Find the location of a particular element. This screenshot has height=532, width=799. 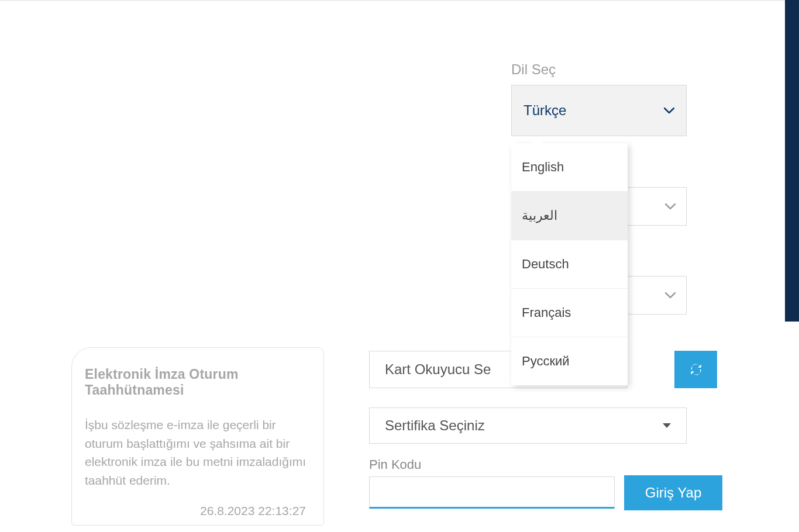

agreement-body: İşbu sözleşme e-imza ile geçerli bir otu… is located at coordinates (198, 452).